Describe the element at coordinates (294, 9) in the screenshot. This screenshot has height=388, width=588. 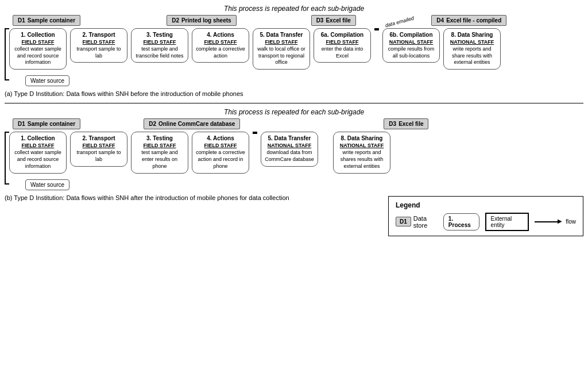
I see `repeat-label-a: This process is repeated for each sub-br…` at that location.